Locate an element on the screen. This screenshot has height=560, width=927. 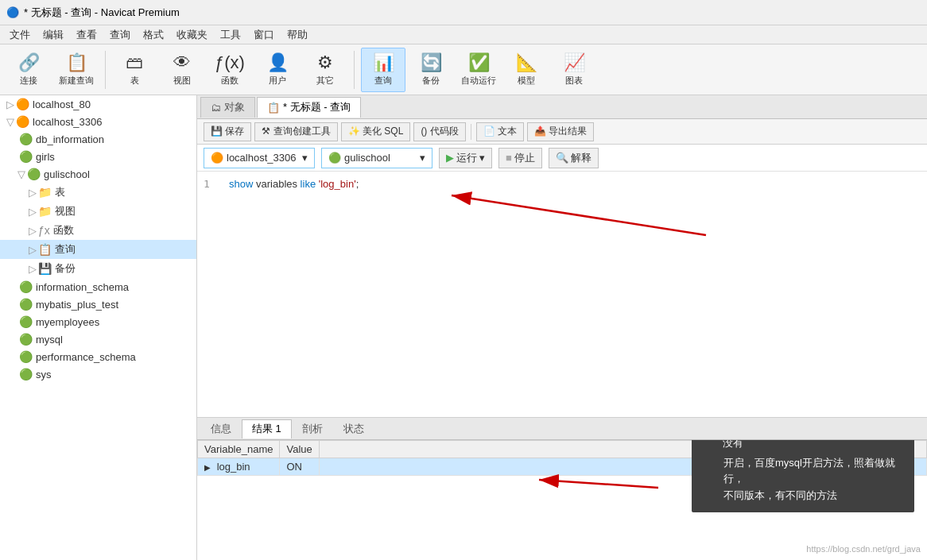
menu-item-帮助: 帮助 is located at coordinates (297, 35).